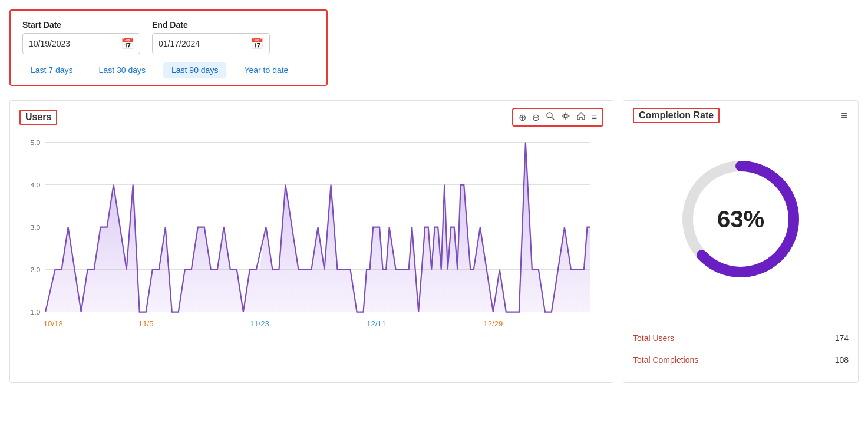 This screenshot has width=868, height=430. Describe the element at coordinates (557, 117) in the screenshot. I see `chart-toolbar: ⊕ ⊖` at that location.